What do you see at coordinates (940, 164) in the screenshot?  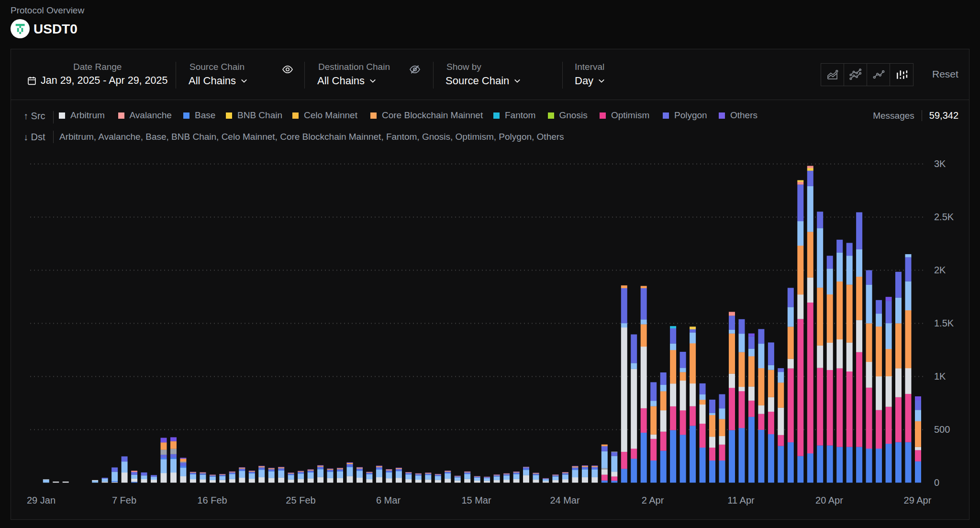 I see `svg-text: 3K` at bounding box center [940, 164].